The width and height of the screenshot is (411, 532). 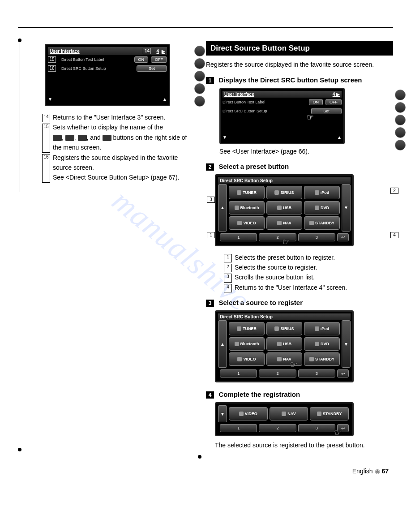 What do you see at coordinates (228, 268) in the screenshot?
I see `num-2: 2` at bounding box center [228, 268].